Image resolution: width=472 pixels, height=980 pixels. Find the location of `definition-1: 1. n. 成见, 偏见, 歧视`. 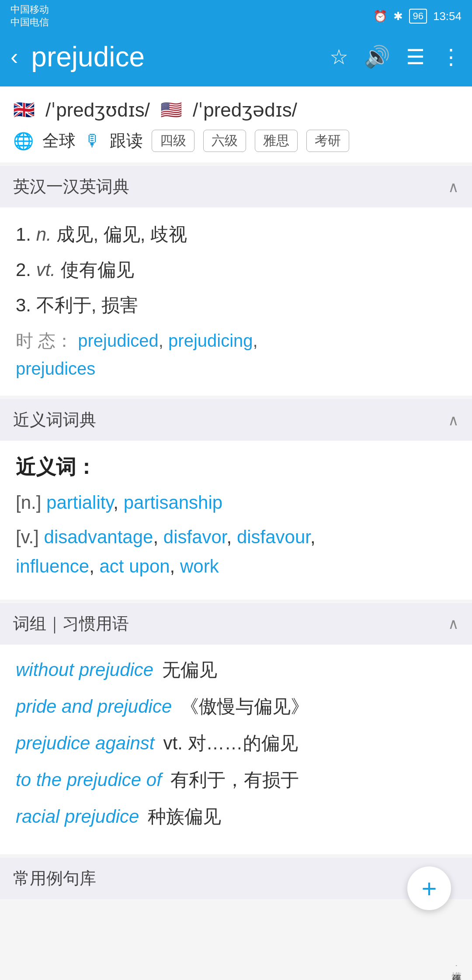

definition-1: 1. n. 成见, 偏见, 歧视 is located at coordinates (236, 234).